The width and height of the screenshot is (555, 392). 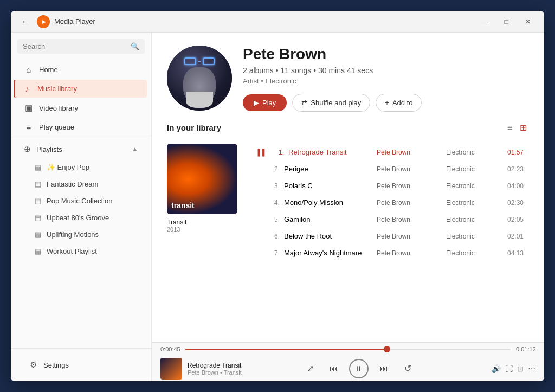 I want to click on playlists-label: Playlists, so click(x=49, y=150).